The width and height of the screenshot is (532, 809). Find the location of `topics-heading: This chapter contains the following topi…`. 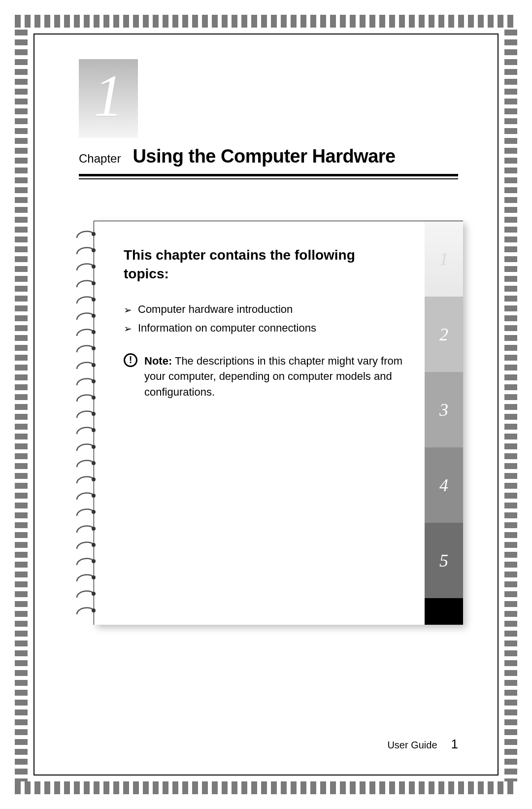

topics-heading: This chapter contains the following topi… is located at coordinates (264, 265).